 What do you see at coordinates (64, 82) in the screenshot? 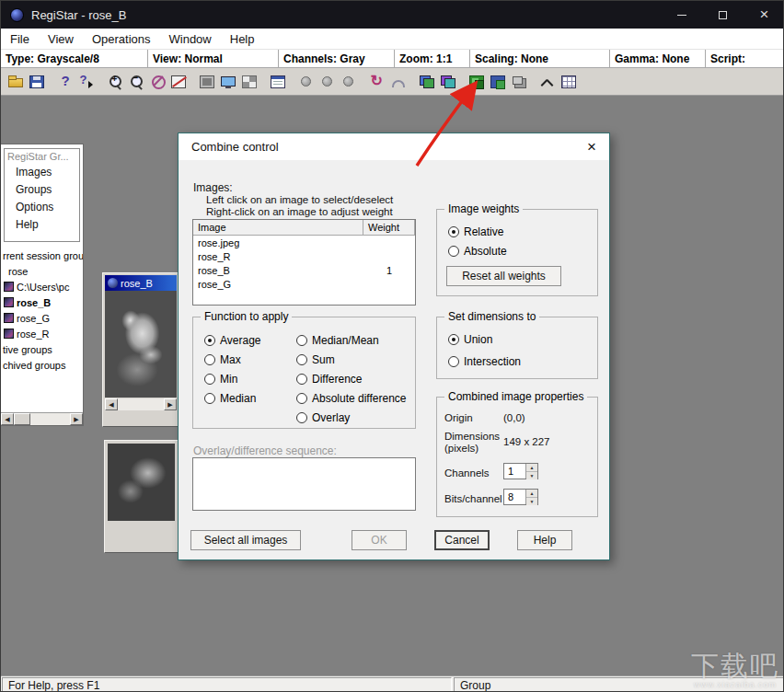
I see `help-icon` at bounding box center [64, 82].